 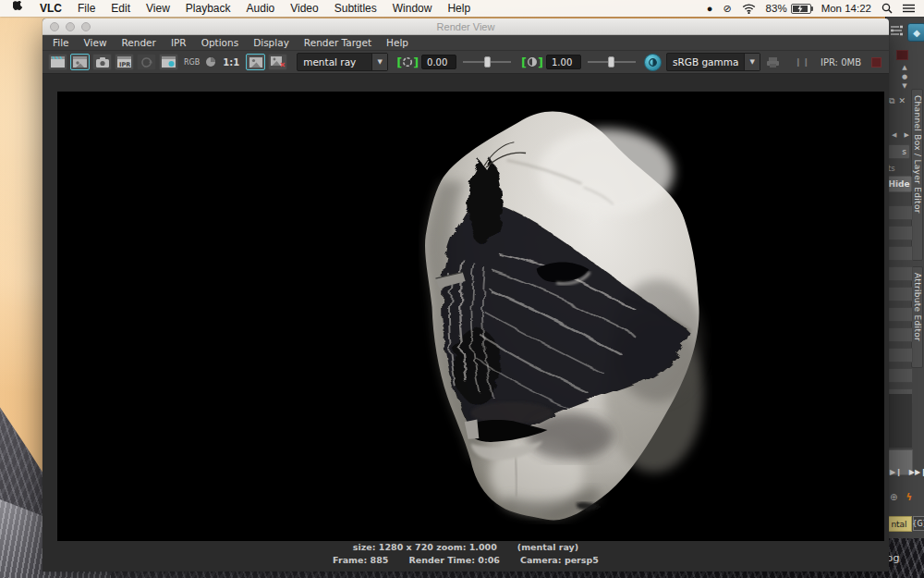 What do you see at coordinates (342, 62) in the screenshot?
I see `renderer-dropdown: mental ray ▼` at bounding box center [342, 62].